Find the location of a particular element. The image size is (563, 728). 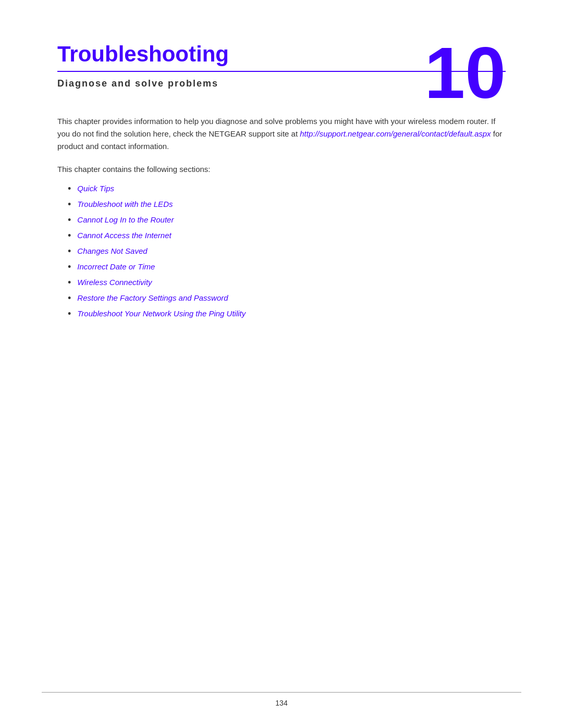

toc-item: •Cannot Access the Internet is located at coordinates (287, 236).